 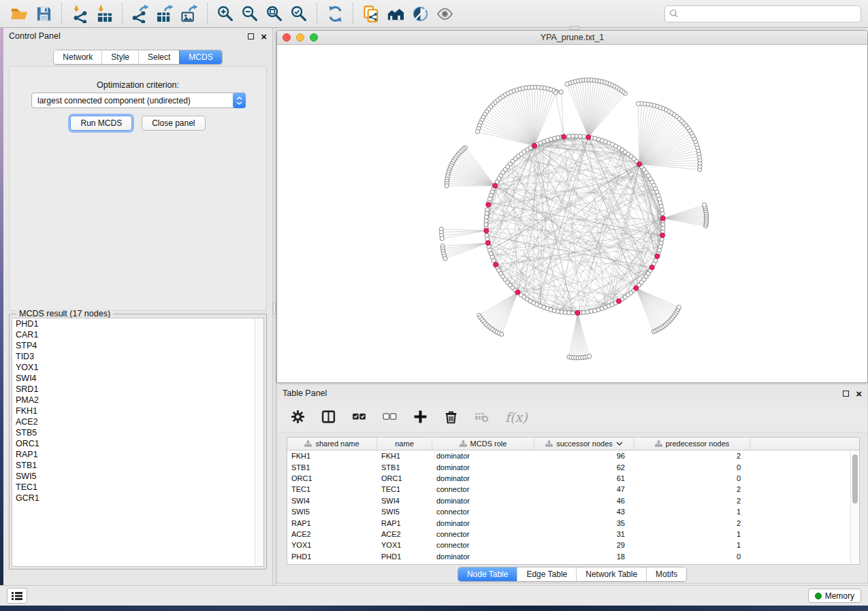 I want to click on table-scrollbar-thumb, so click(x=855, y=479).